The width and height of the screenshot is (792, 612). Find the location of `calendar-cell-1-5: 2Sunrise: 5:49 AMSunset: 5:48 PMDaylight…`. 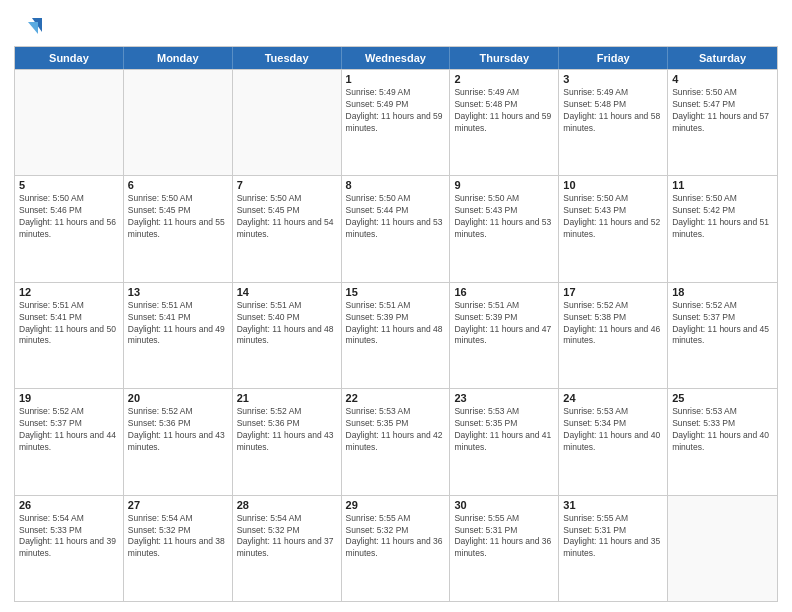

calendar-cell-1-5: 2Sunrise: 5:49 AMSunset: 5:48 PMDaylight… is located at coordinates (504, 122).